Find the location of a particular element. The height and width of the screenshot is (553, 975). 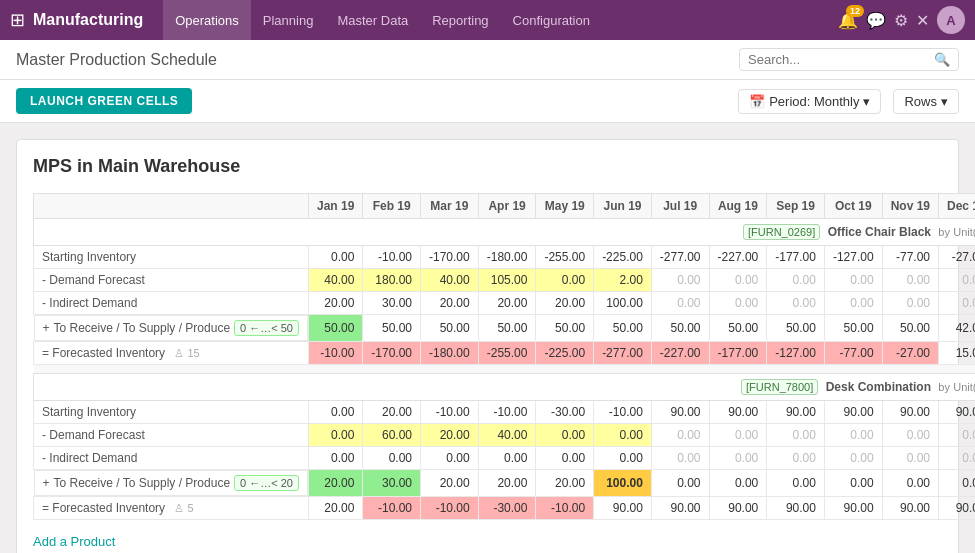

p1-forecasted-inventory-label: = Forecasted Inventory ♙ 15 is located at coordinates (172, 354).